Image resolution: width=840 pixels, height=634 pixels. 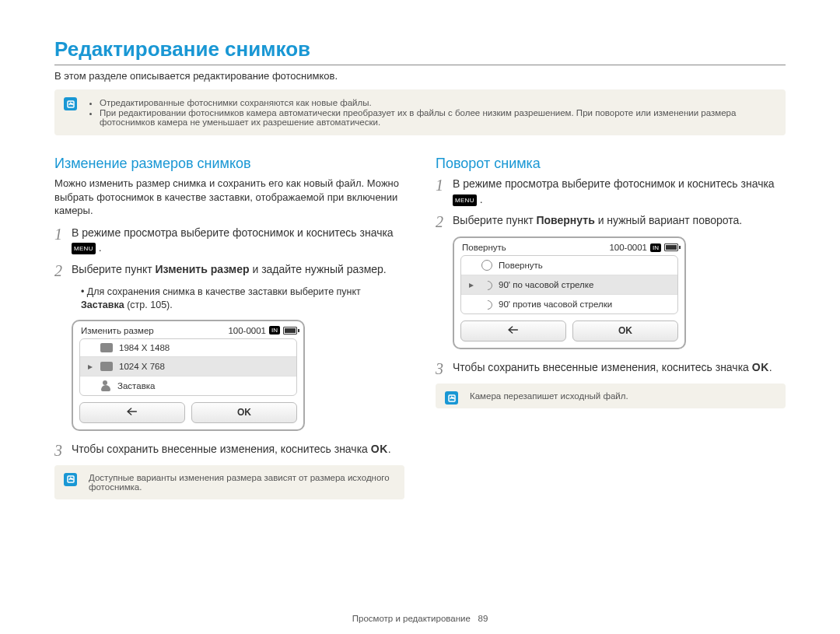 What do you see at coordinates (569, 331) in the screenshot?
I see `device-buttons: OK` at bounding box center [569, 331].